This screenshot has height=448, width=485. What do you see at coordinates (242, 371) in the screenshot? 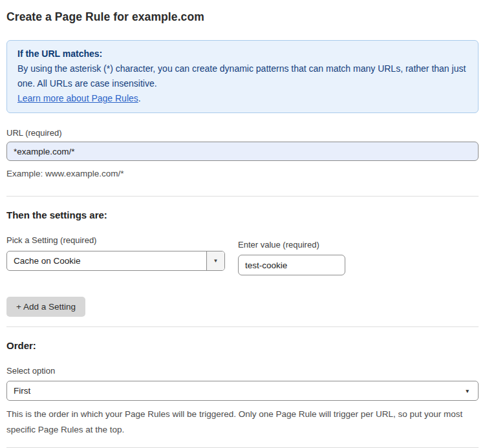
I see `order-select-label: Select option` at bounding box center [242, 371].